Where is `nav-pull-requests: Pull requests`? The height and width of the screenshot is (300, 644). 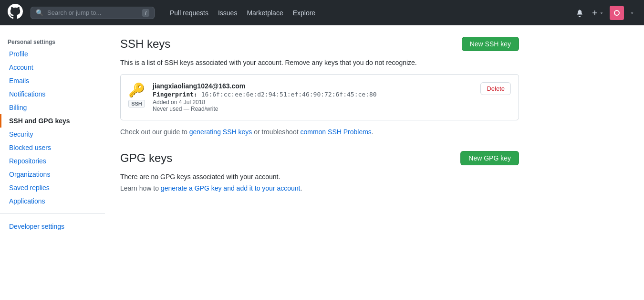 nav-pull-requests: Pull requests is located at coordinates (189, 13).